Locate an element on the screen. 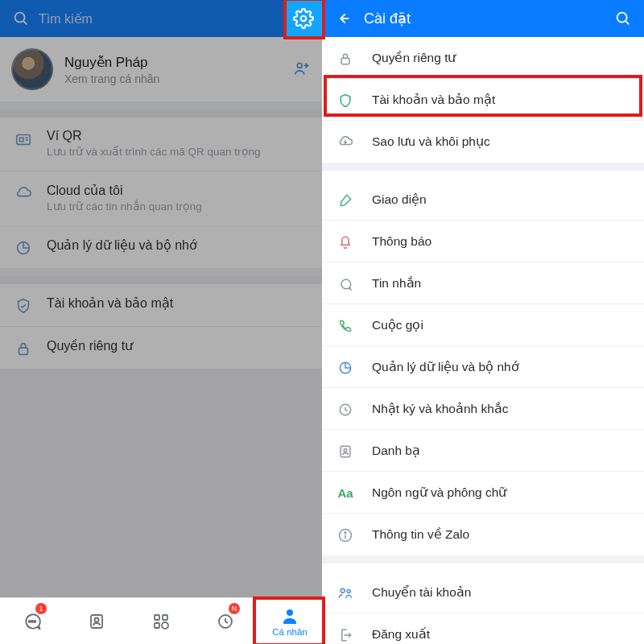 This screenshot has height=644, width=644. row-title: Tin nhắn is located at coordinates (502, 283).